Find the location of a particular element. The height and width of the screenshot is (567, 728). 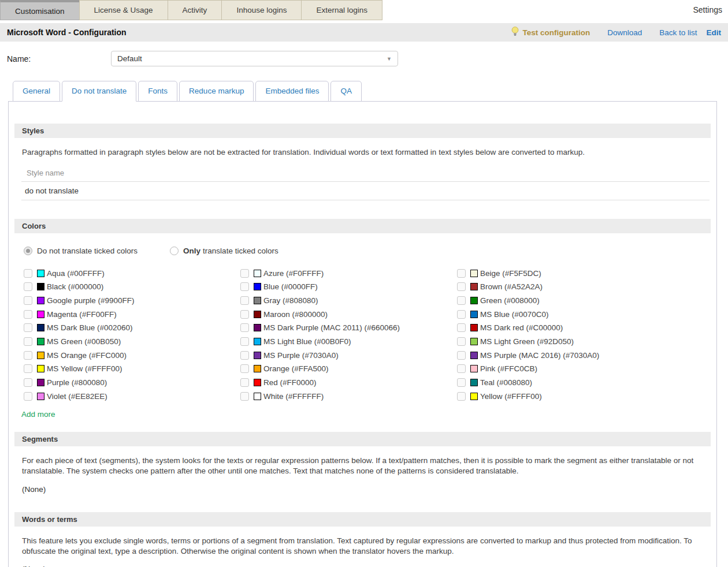

color-option-gray: Gray (#808080) is located at coordinates (349, 301).